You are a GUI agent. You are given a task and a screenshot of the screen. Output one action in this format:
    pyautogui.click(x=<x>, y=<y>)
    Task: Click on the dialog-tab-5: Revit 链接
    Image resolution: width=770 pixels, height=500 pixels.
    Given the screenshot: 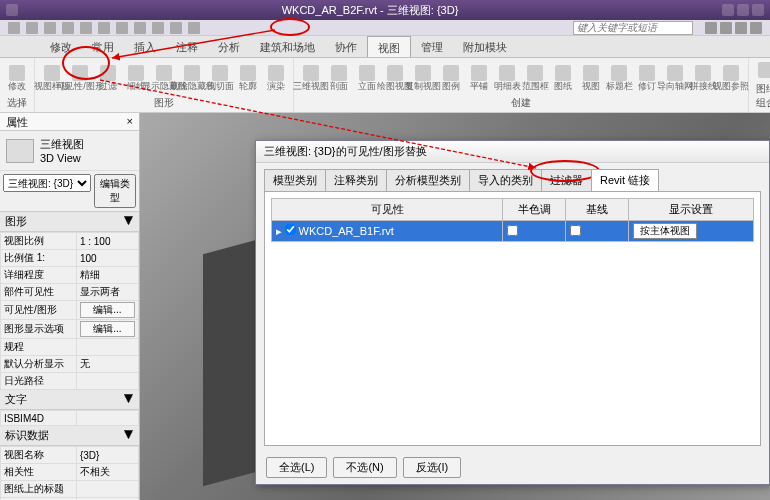 What is the action you would take?
    pyautogui.click(x=625, y=180)
    